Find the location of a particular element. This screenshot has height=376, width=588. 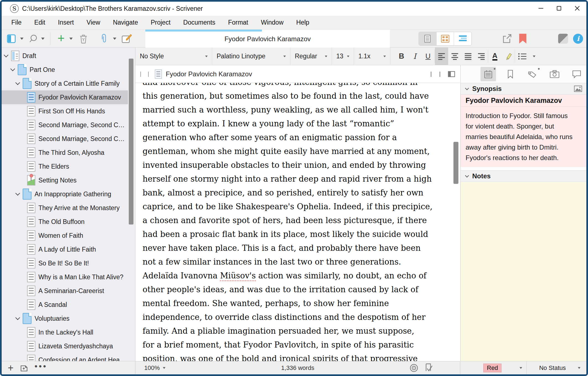

composition-mode-button is located at coordinates (563, 39).